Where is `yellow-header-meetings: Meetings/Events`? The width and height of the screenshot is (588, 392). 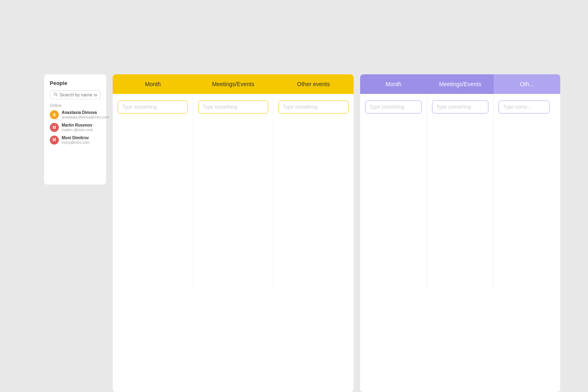
yellow-header-meetings: Meetings/Events is located at coordinates (234, 84).